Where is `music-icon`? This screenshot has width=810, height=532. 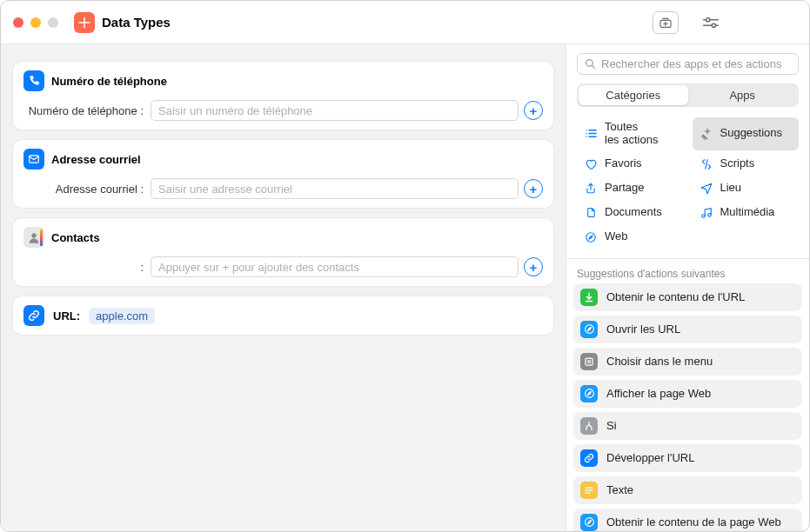 music-icon is located at coordinates (706, 213).